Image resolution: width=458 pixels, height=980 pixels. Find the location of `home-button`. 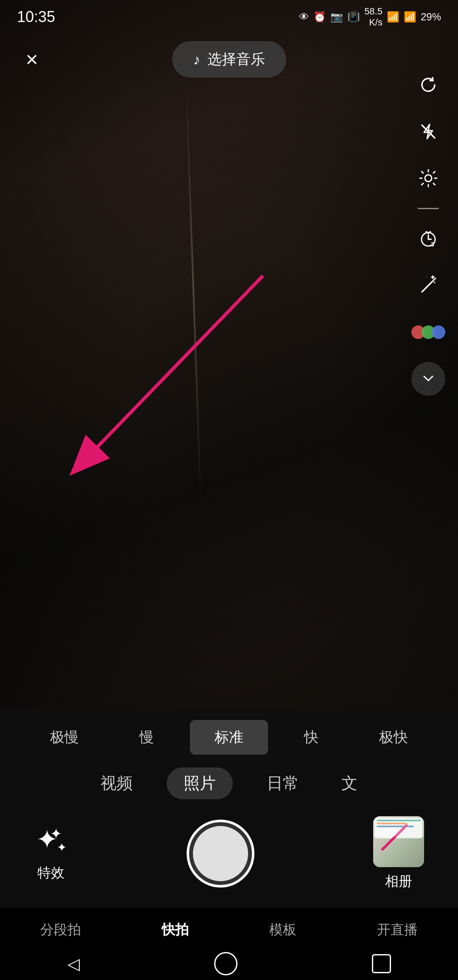

home-button is located at coordinates (226, 964).